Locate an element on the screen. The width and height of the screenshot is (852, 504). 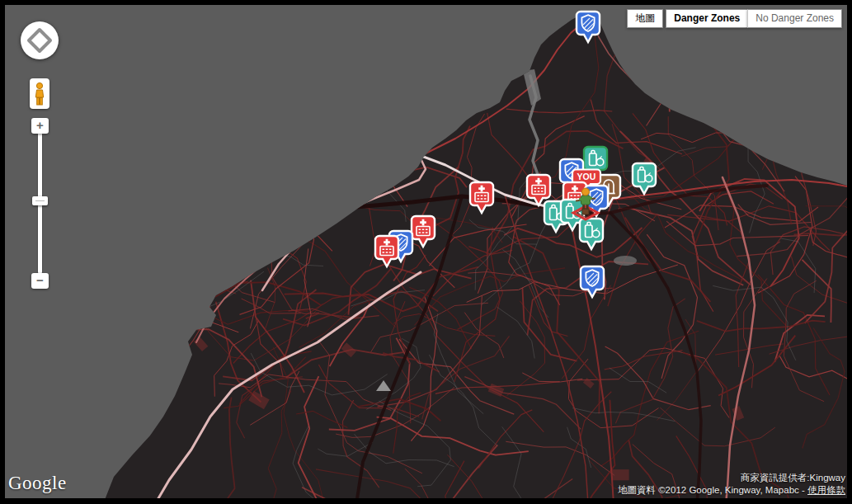
pan-right-arrow-icon is located at coordinates (48, 40).